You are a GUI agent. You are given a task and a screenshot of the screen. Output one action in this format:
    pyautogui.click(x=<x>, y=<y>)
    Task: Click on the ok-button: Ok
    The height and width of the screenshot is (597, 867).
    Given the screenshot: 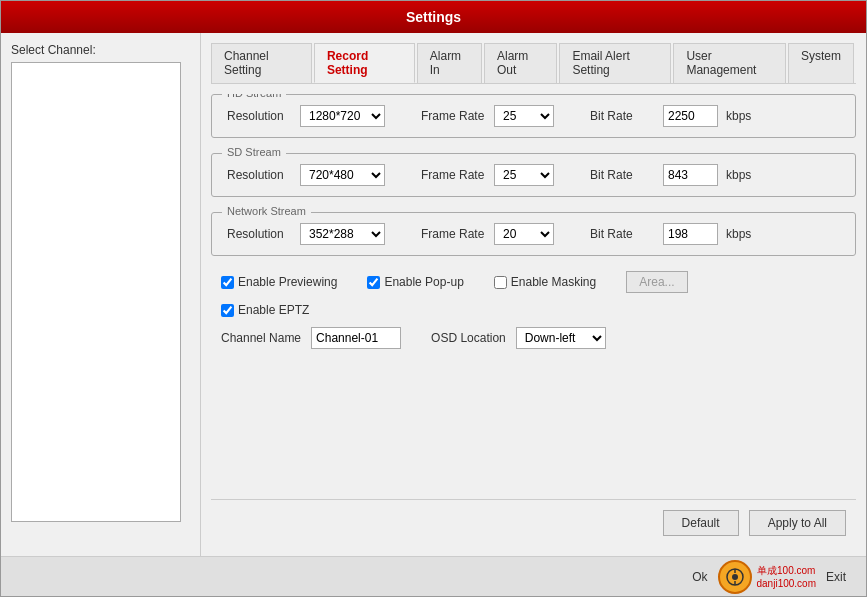 What is the action you would take?
    pyautogui.click(x=700, y=577)
    